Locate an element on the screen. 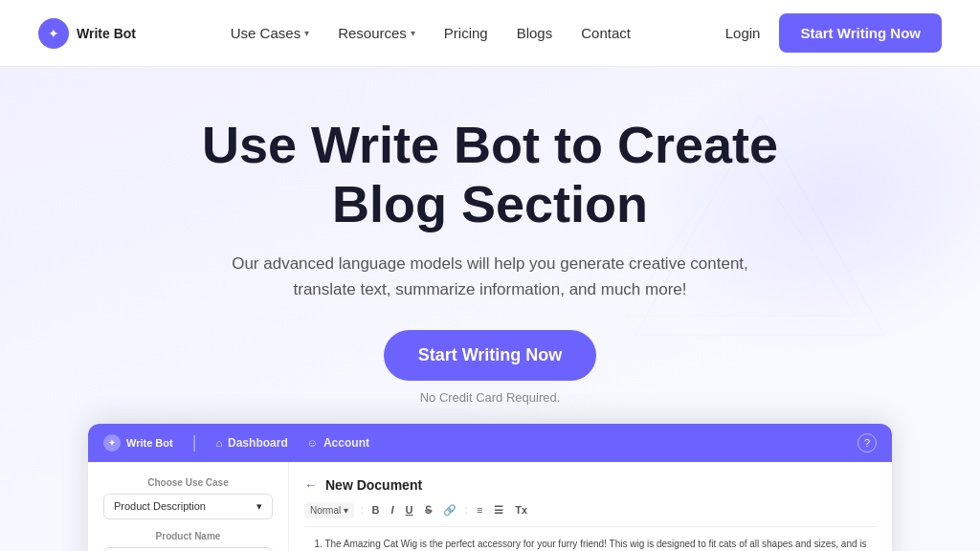 Image resolution: width=980 pixels, height=551 pixels. italic-button: I is located at coordinates (392, 510).